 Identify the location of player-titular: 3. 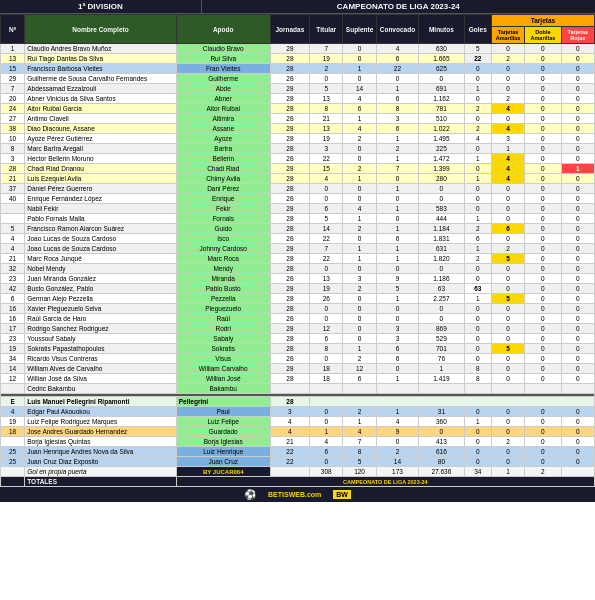
(326, 149).